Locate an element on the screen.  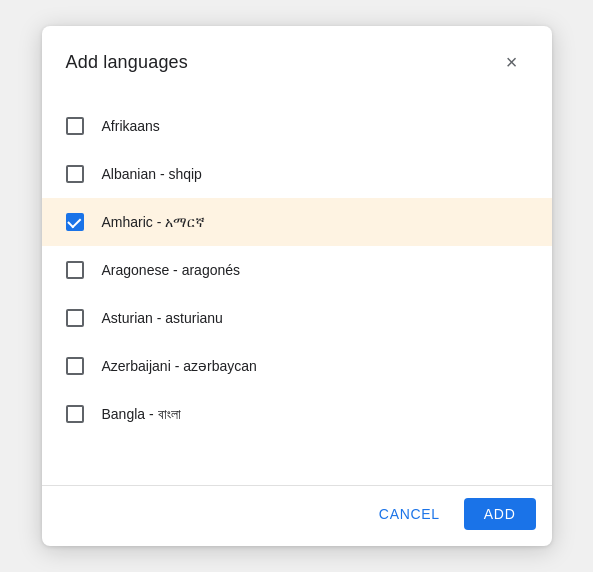
close-button: × is located at coordinates (512, 62).